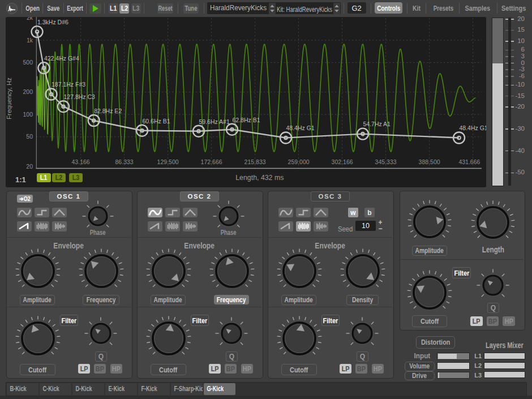  Describe the element at coordinates (377, 124) in the screenshot. I see `svg-text: 54.7Hz A1` at that location.